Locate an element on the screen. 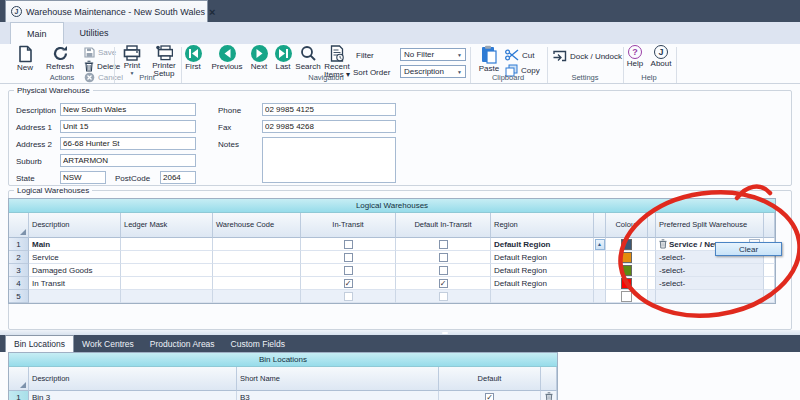 This screenshot has width=800, height=400. col-default-in-transit: Default In-Transit is located at coordinates (444, 226).